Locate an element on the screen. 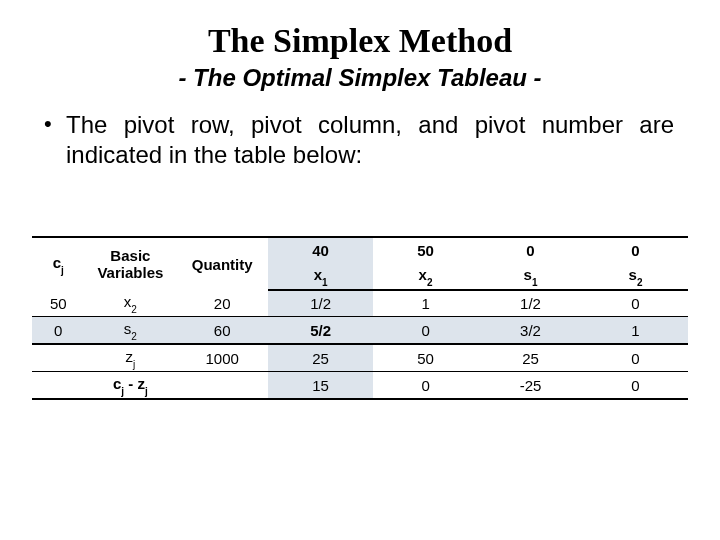  row1-x2: 1 is located at coordinates (426, 304).